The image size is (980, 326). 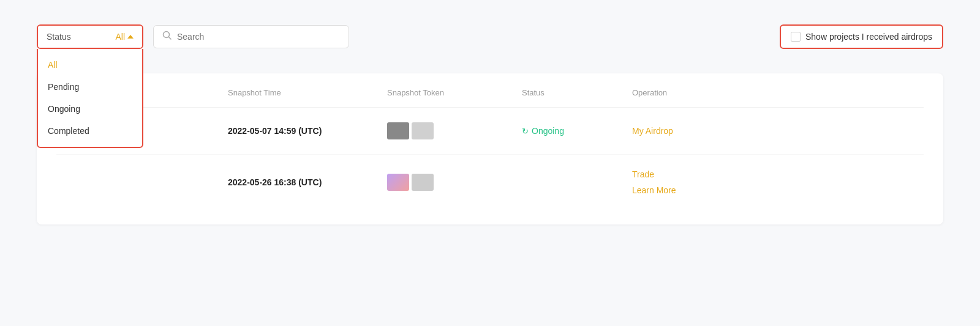 What do you see at coordinates (423, 131) in the screenshot?
I see `token-block-gray` at bounding box center [423, 131].